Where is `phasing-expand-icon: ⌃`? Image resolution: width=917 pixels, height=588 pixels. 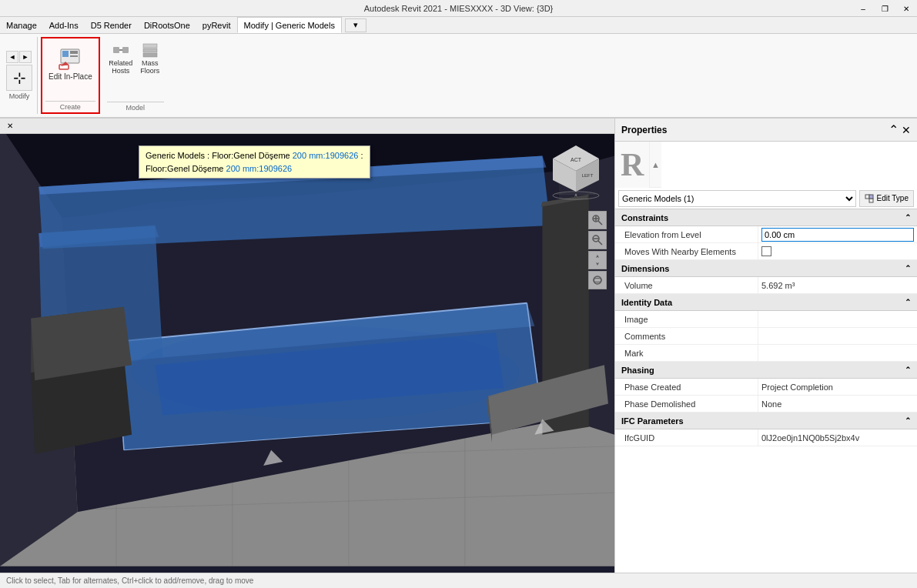 phasing-expand-icon: ⌃ is located at coordinates (908, 369).